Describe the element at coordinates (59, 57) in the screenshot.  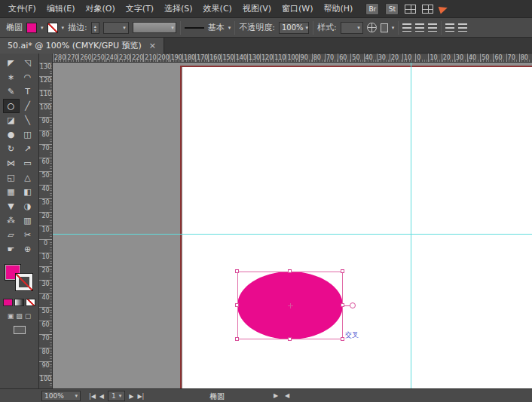
I see `ruler-label: 280` at that location.